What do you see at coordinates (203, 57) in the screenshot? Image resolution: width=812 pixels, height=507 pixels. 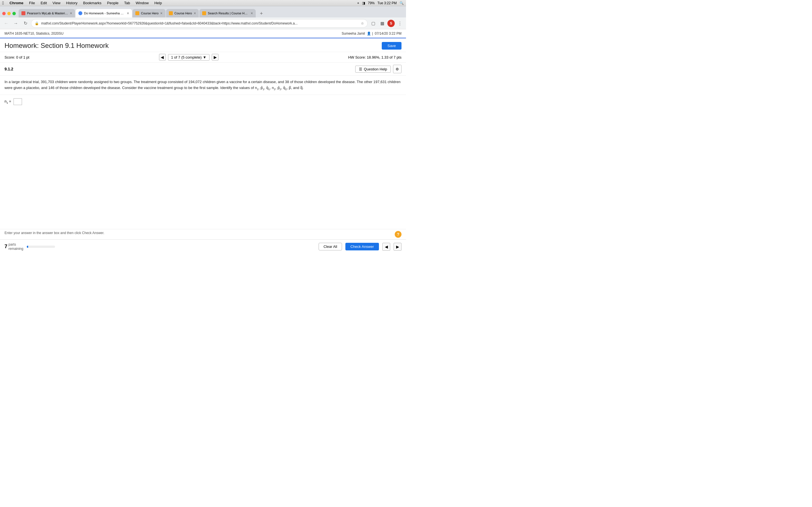 I see `score-row: Score: 0 of 1 pt ◀ 1 of 7 (5 complete) ▼…` at bounding box center [203, 57].